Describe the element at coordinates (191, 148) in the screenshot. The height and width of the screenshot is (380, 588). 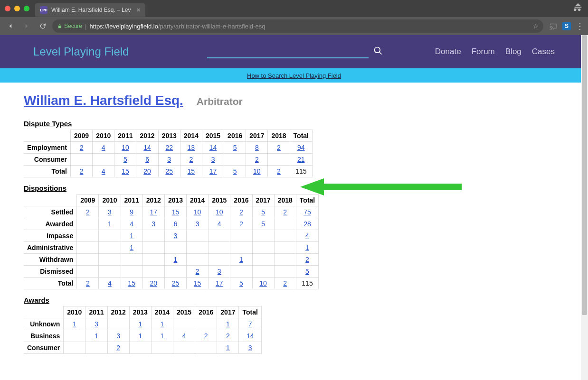
I see `cell-link: 13` at that location.